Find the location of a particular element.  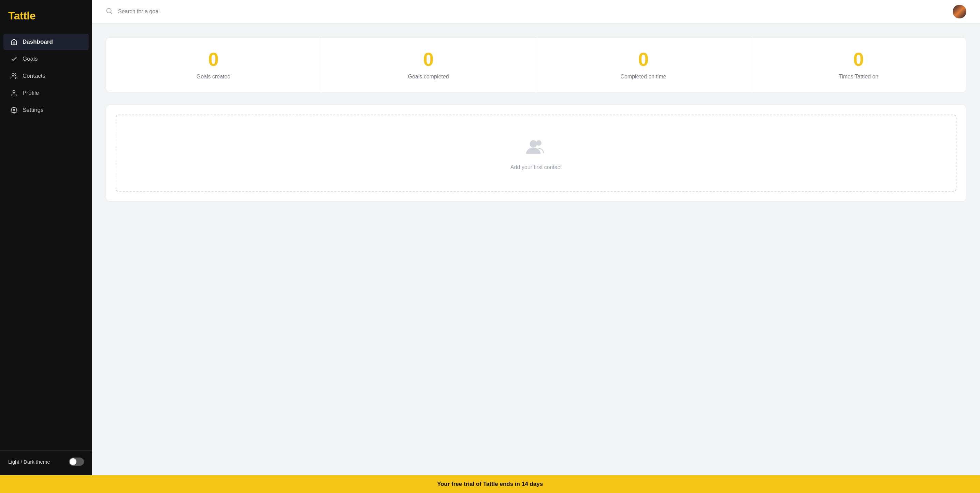

contacts-icon is located at coordinates (14, 76).